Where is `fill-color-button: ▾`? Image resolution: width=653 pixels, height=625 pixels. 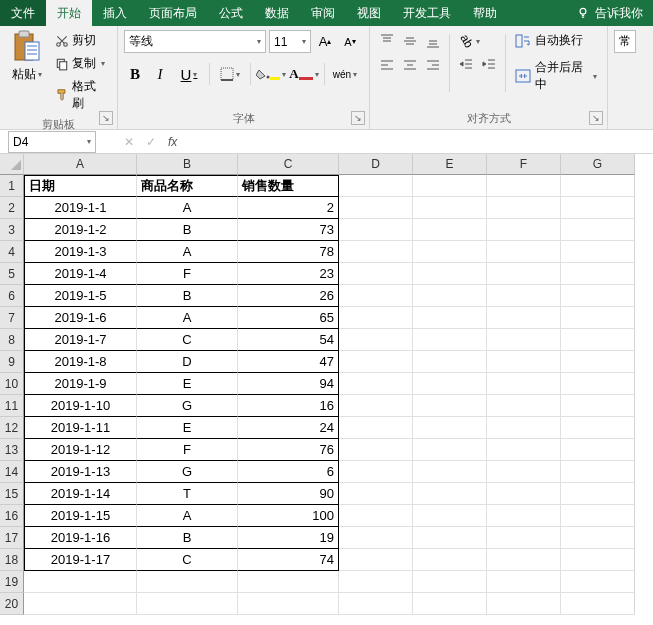 fill-color-button: ▾ is located at coordinates (271, 74).